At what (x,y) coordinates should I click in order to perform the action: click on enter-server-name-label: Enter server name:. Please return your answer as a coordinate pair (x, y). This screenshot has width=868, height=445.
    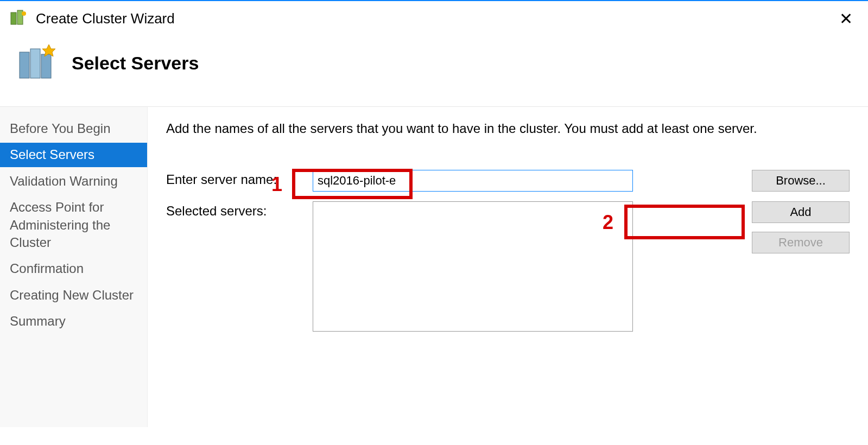
    Looking at the image, I should click on (239, 179).